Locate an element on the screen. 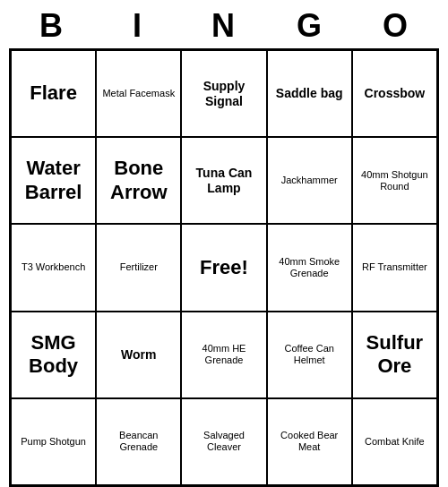 The width and height of the screenshot is (448, 487). bingo-cell-4: Crossbow is located at coordinates (394, 93).